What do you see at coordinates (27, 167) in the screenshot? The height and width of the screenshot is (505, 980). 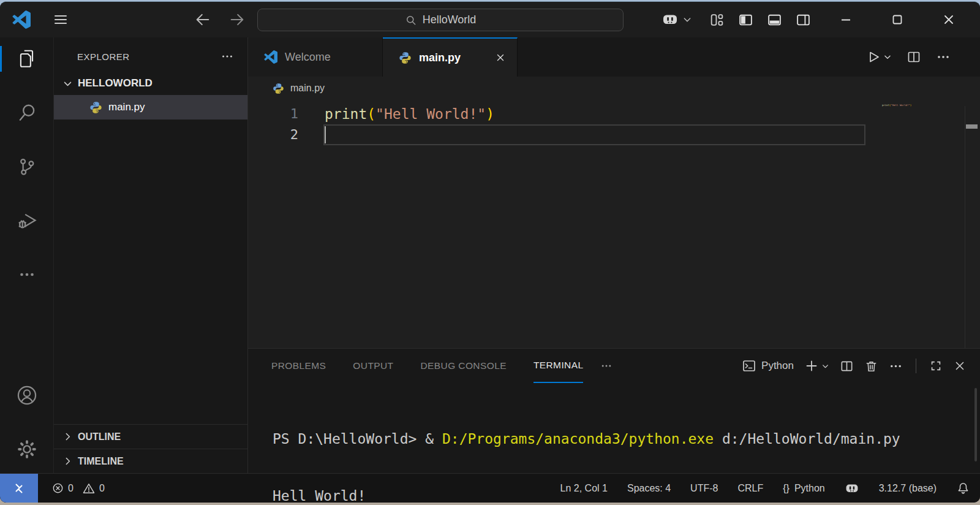 I see `activity-source-control-icon` at bounding box center [27, 167].